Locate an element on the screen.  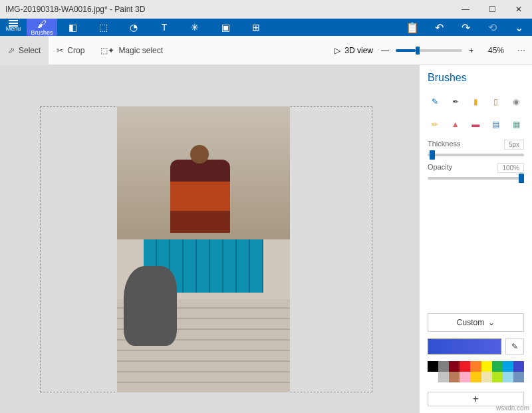
shapes2d-tab: ◧ is located at coordinates (72, 27).